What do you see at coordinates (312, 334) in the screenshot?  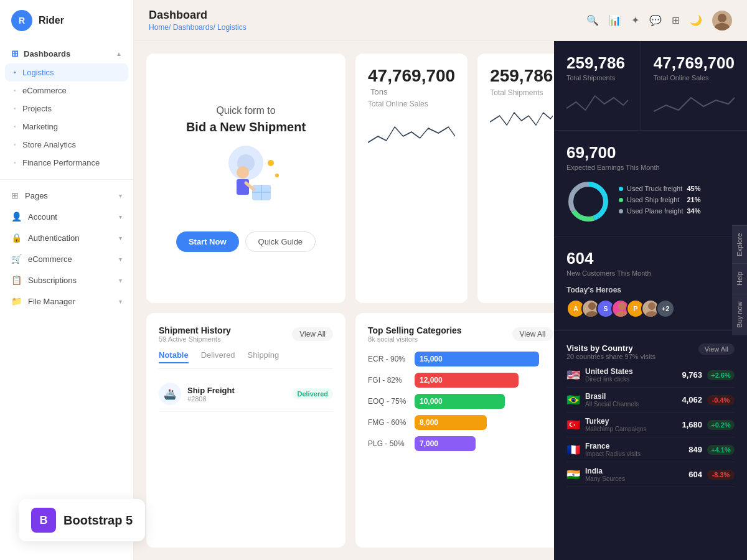 I see `shipment-view-all-button: View All` at bounding box center [312, 334].